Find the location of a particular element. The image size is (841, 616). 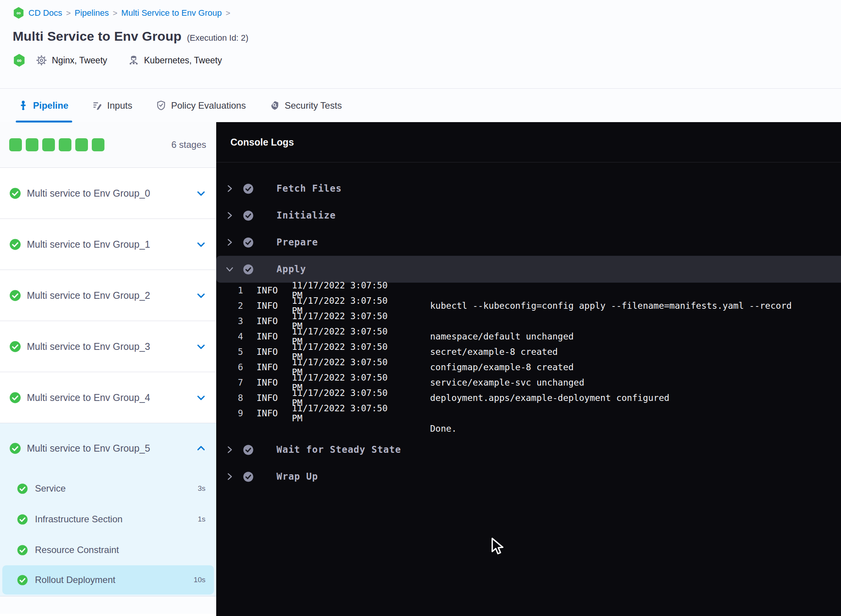

tab-policy-evaluations: Policy Evaluations is located at coordinates (201, 106).